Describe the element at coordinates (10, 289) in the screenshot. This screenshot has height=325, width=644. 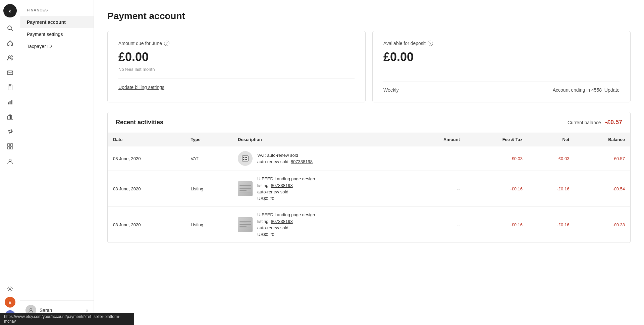
I see `settings-icon` at that location.